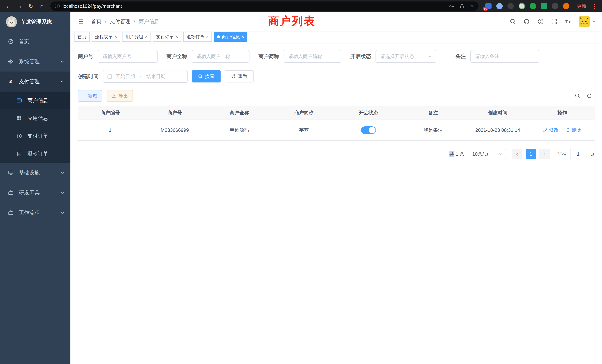 The image size is (602, 364). I want to click on toggle-search-icon, so click(578, 96).